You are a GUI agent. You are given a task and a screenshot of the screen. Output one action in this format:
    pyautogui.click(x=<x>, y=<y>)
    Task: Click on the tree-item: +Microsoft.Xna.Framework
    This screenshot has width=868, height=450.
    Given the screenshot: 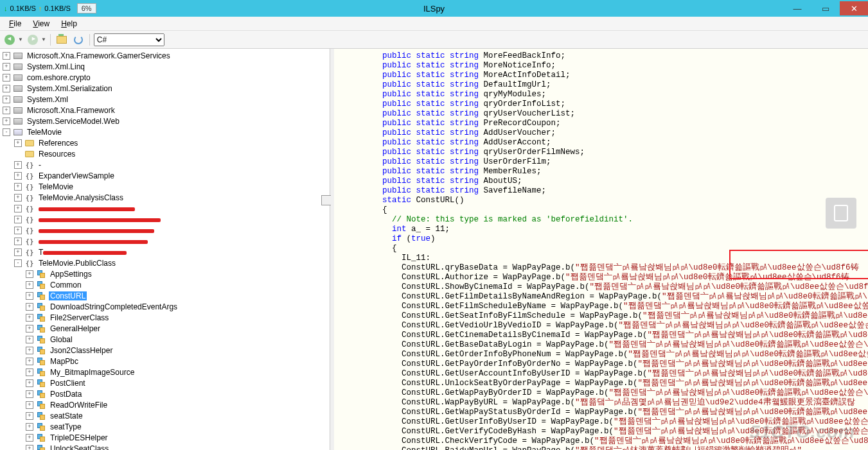 What is the action you would take?
    pyautogui.click(x=164, y=110)
    